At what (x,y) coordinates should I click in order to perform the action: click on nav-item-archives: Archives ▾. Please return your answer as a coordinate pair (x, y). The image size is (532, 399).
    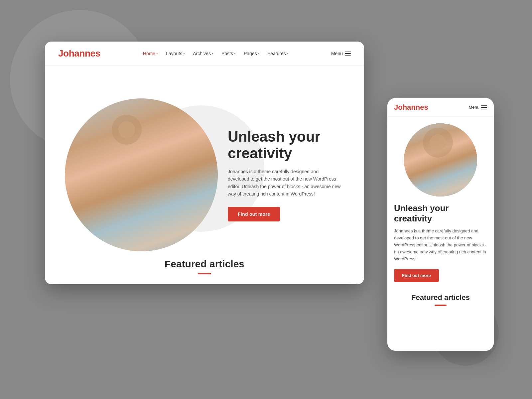
    Looking at the image, I should click on (203, 54).